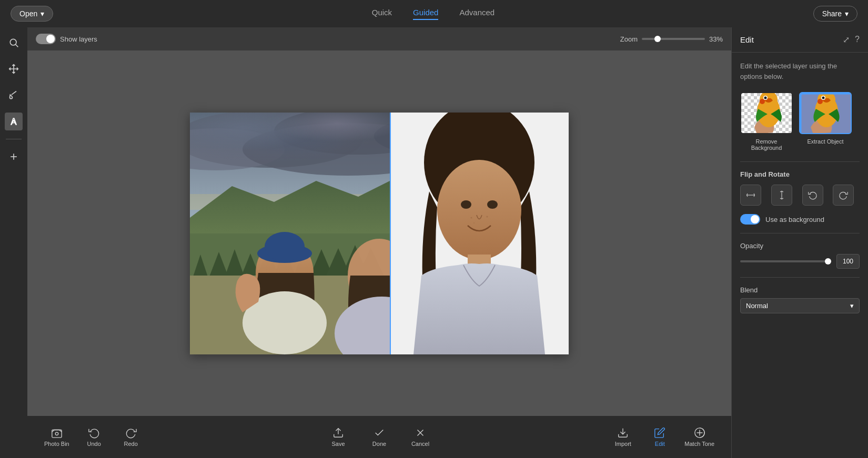 The width and height of the screenshot is (868, 458). Describe the element at coordinates (42, 14) in the screenshot. I see `open-chevron: ▾` at that location.